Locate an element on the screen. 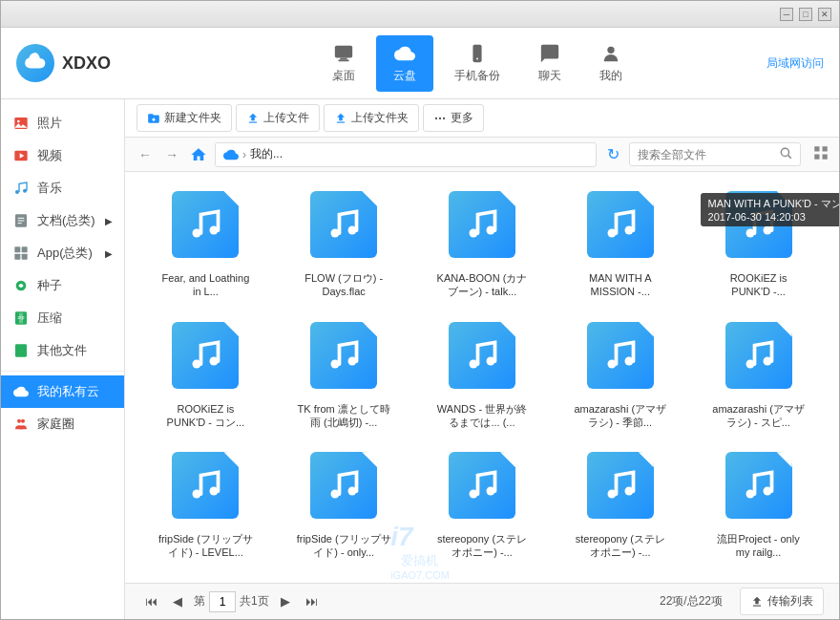  file-item: Fear, and Loathing in L... is located at coordinates (206, 245).